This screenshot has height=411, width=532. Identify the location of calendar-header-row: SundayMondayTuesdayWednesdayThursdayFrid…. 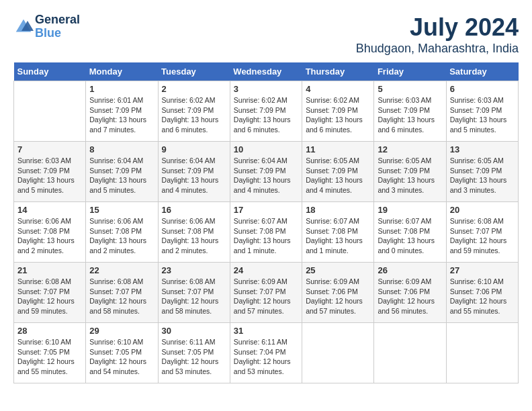
(266, 72).